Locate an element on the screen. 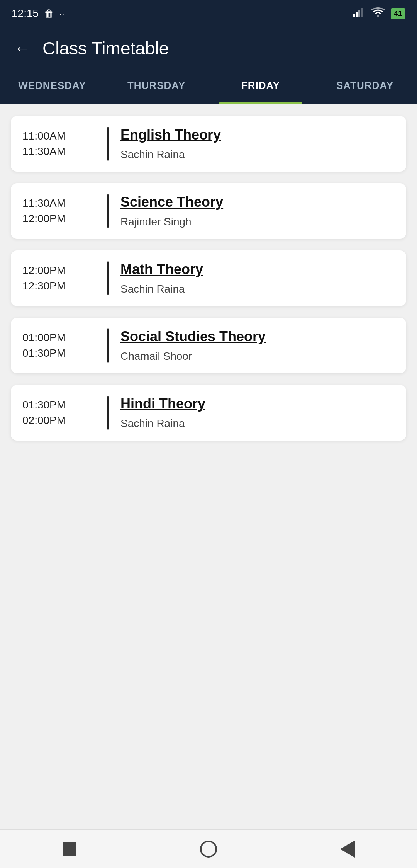  square-icon is located at coordinates (70, 849).